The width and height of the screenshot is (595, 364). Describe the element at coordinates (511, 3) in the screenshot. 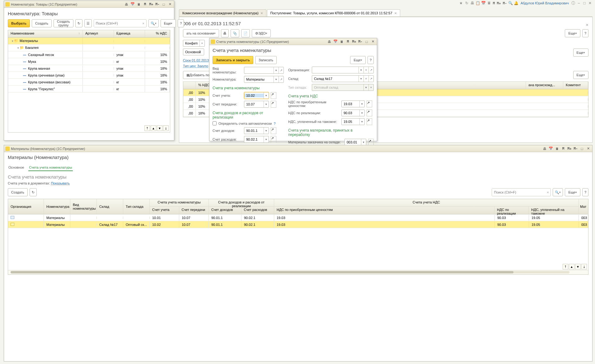

I see `zoom-icon: 🔍` at that location.